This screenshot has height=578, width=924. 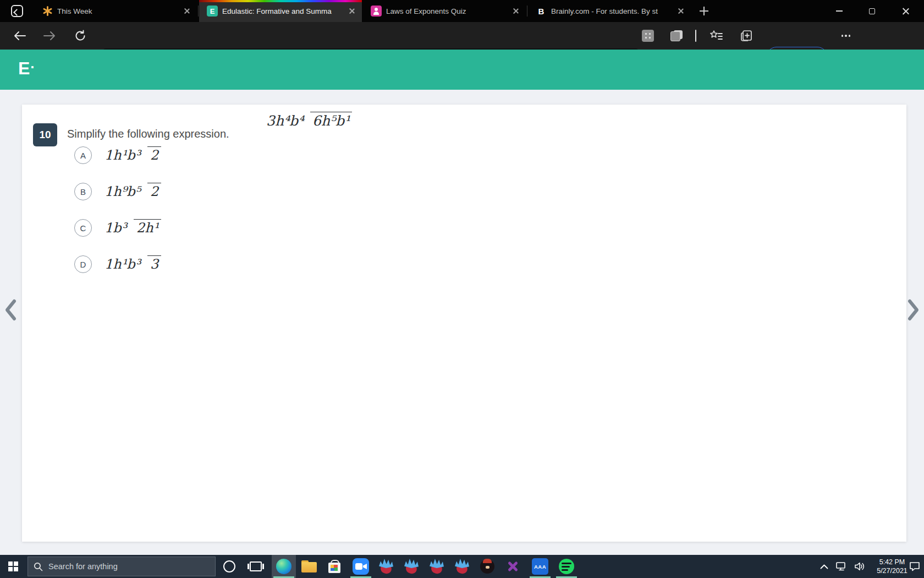 I want to click on window-close-button, so click(x=906, y=11).